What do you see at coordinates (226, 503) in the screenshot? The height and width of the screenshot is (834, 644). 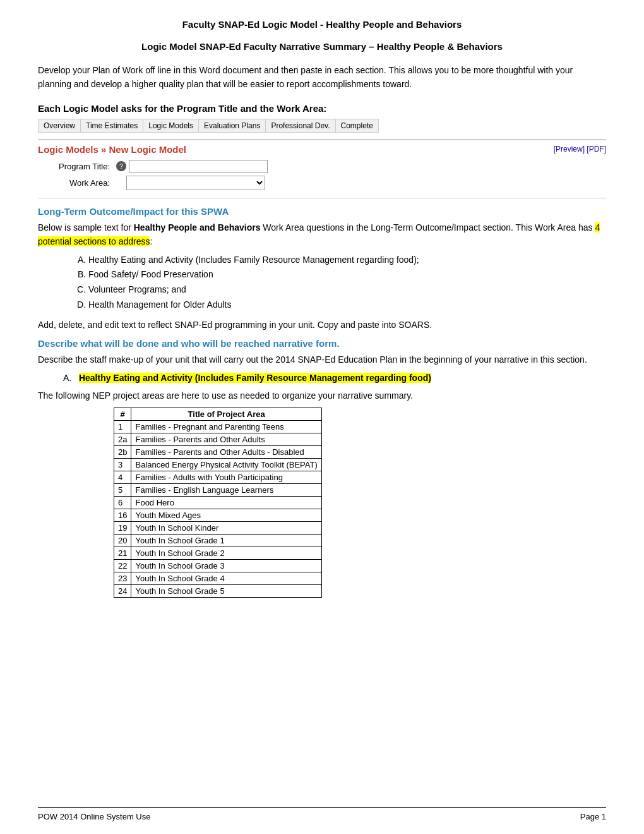 I see `table-cell: Food Hero` at bounding box center [226, 503].